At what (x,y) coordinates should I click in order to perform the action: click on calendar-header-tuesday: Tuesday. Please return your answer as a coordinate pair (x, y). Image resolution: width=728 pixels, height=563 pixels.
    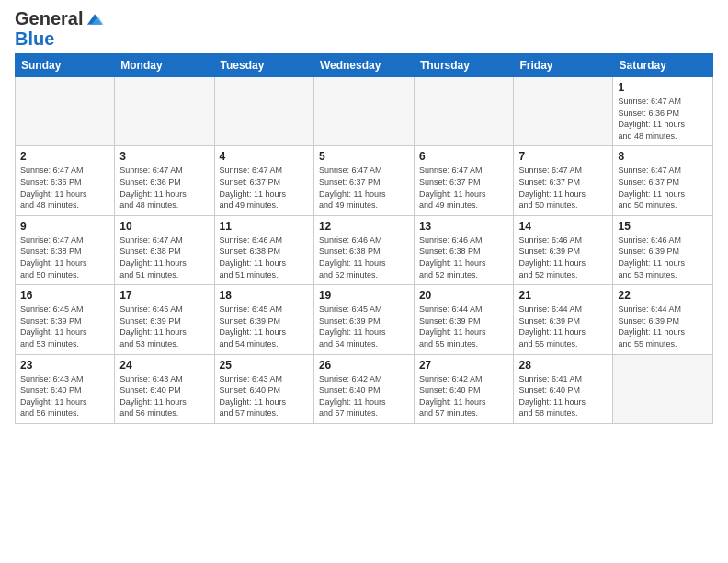
    Looking at the image, I should click on (264, 66).